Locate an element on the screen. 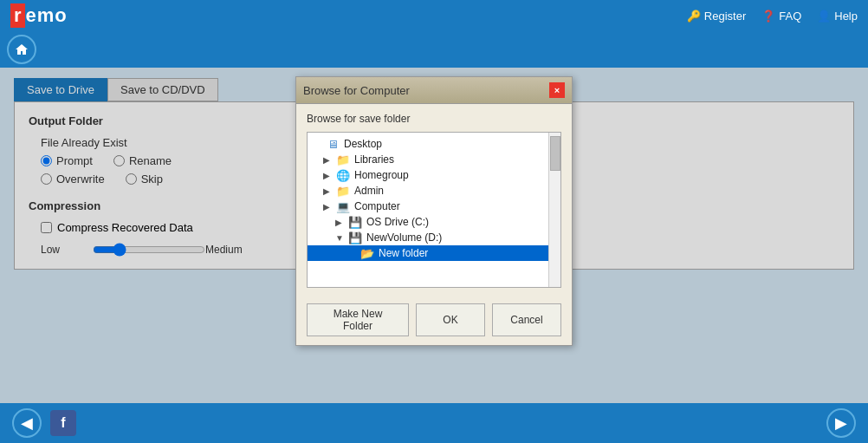 This screenshot has width=868, height=443. person-icon: 👤 is located at coordinates (824, 16).